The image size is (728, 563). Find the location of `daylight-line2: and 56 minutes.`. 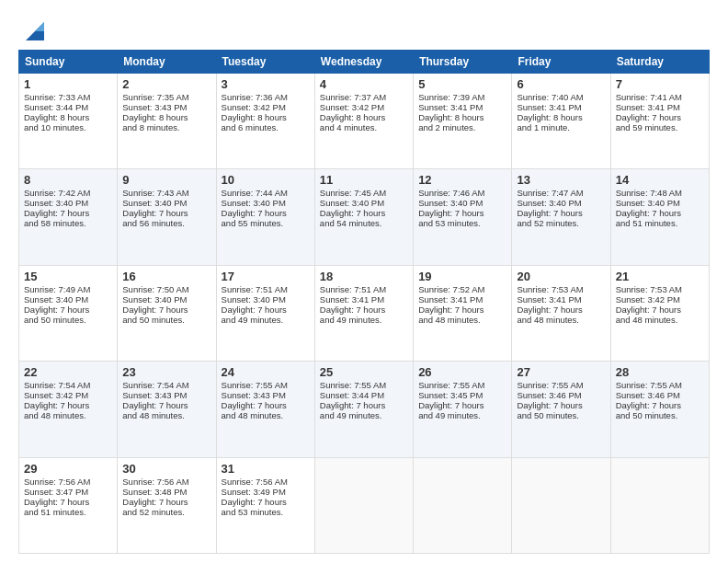

daylight-line2: and 56 minutes. is located at coordinates (154, 223).